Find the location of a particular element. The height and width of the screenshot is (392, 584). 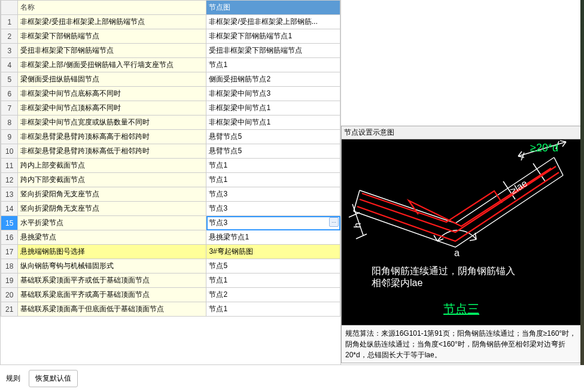

table-row: 21基础联系梁顶面高于但底面低于基础顶面节点节点1 is located at coordinates (171, 309).